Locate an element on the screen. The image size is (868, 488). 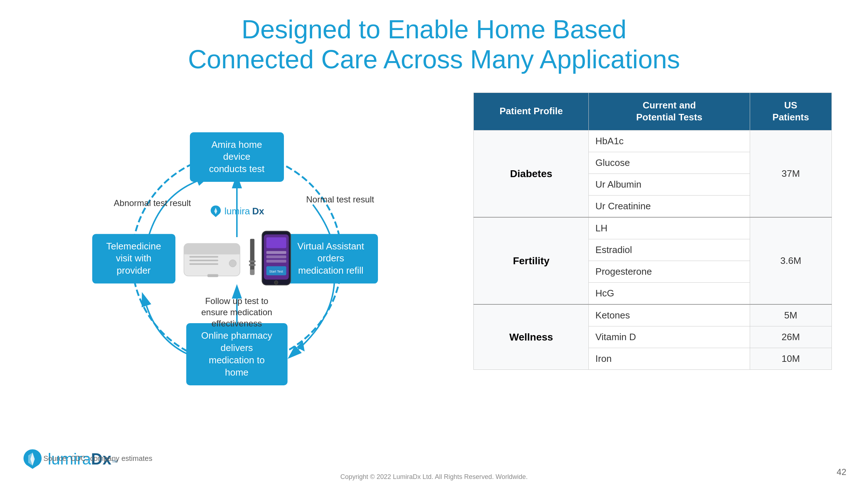
table-row: Wellness Ketones 5M is located at coordinates (653, 315).